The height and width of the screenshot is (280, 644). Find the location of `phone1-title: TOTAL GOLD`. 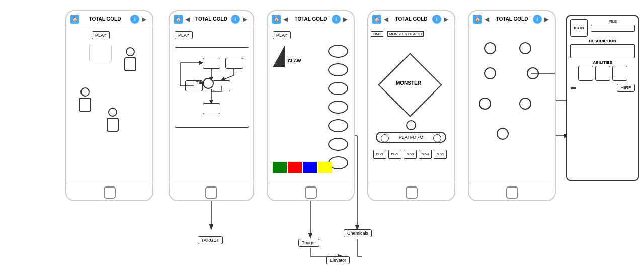

phone1-title: TOTAL GOLD is located at coordinates (105, 19).